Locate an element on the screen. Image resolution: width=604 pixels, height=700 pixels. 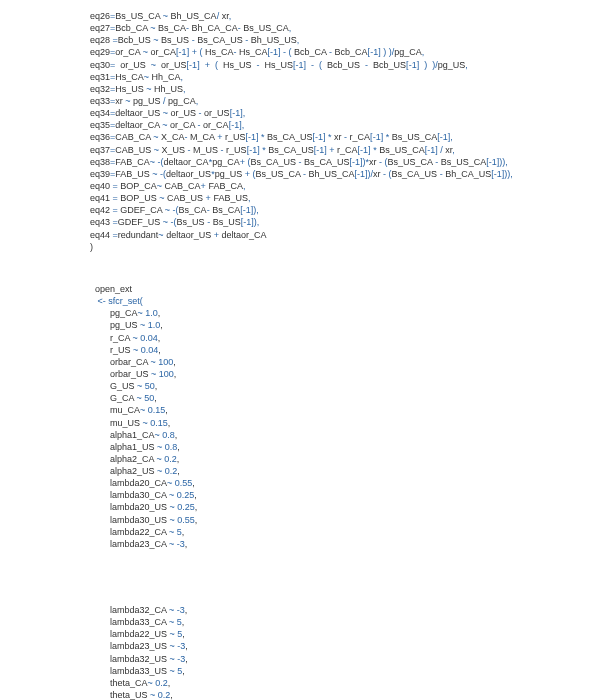
param-orbar_US: orbar_US ~ 100, is located at coordinates (342, 374).